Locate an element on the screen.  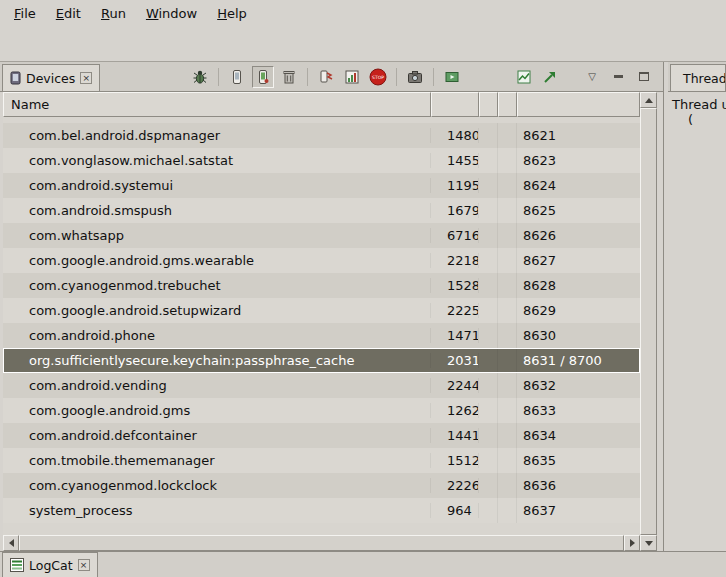
cell-port: 8627 is located at coordinates (578, 260).